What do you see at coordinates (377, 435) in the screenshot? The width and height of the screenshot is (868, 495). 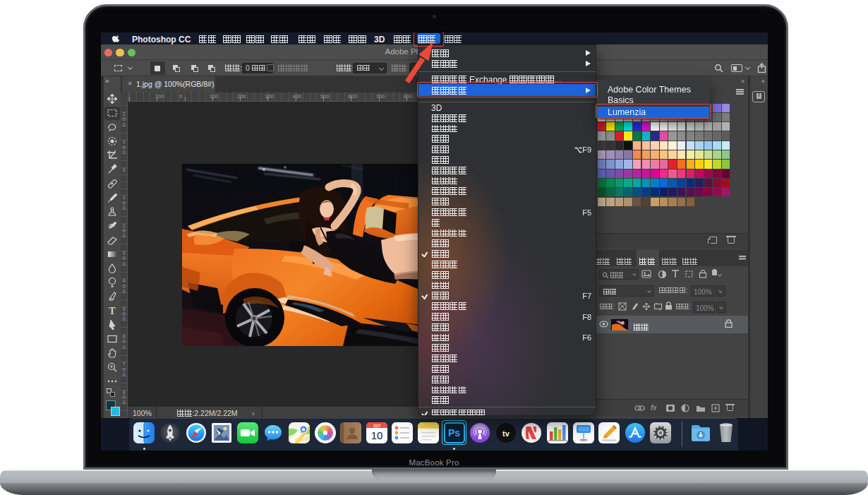 I see `svg-text: 10` at bounding box center [377, 435].